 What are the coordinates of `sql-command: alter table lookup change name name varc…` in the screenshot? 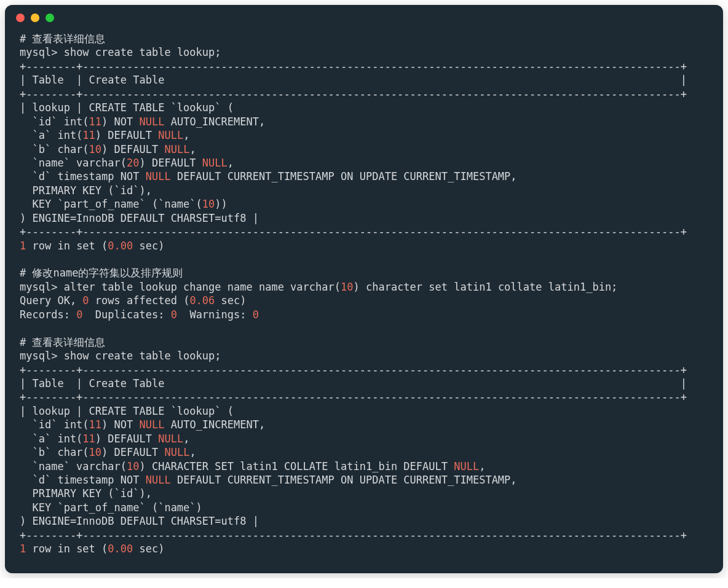 It's located at (202, 287).